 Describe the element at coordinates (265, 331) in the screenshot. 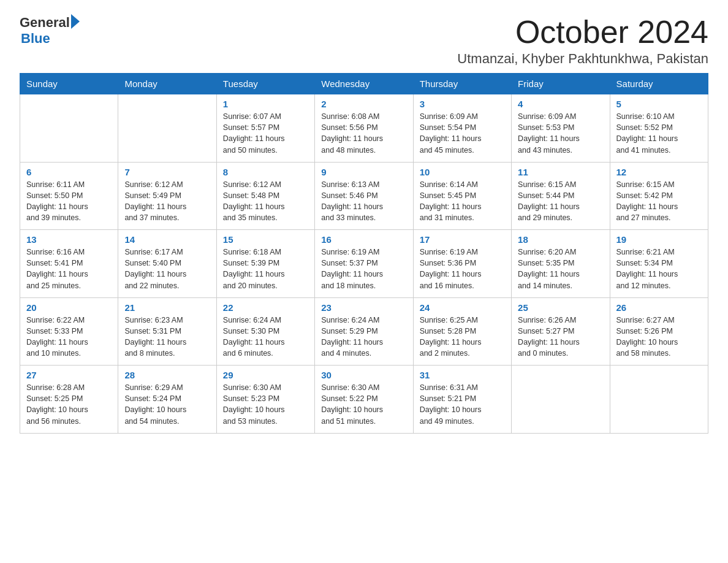

I see `calendar-cell: 22Sunrise: 6:24 AM Sunset: 5:30 PM Dayli…` at that location.